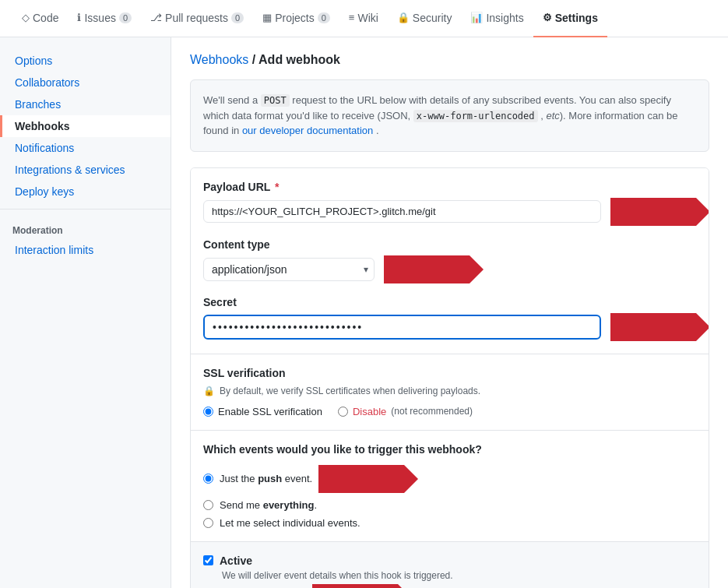 This screenshot has height=588, width=728. I want to click on breadcrumb-current: Add webhook, so click(299, 59).